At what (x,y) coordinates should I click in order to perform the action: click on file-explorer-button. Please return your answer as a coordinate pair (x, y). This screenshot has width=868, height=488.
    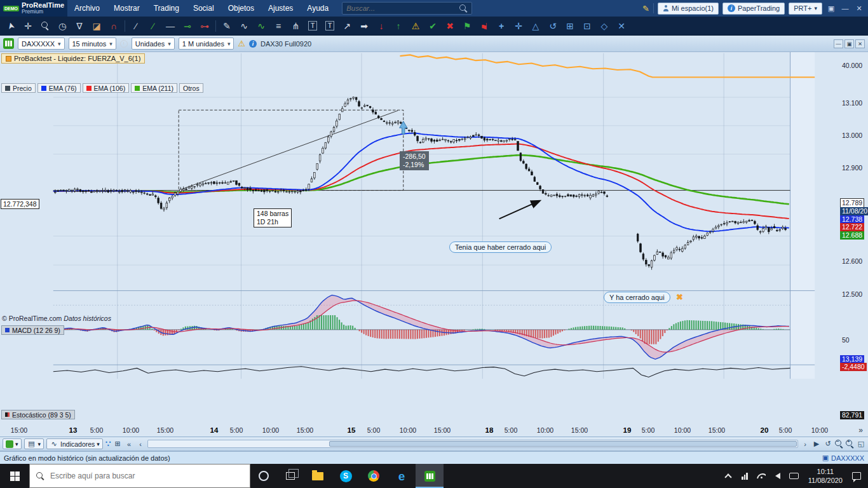
    Looking at the image, I should click on (318, 476).